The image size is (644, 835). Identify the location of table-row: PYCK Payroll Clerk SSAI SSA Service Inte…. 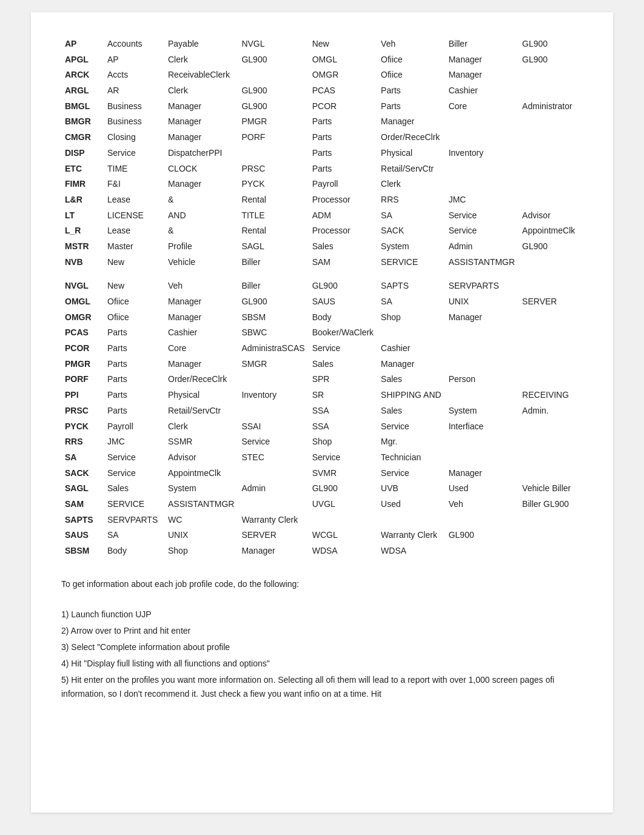
(322, 427).